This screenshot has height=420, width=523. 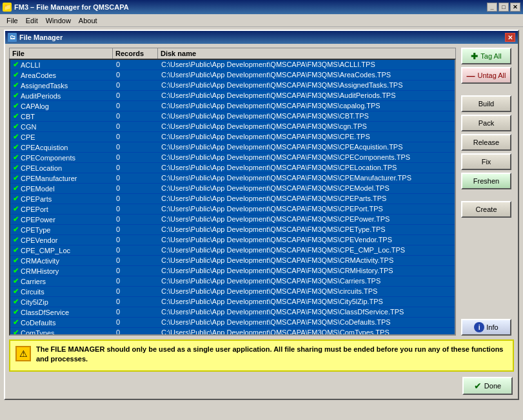 What do you see at coordinates (232, 323) in the screenshot?
I see `table-row: ✔ CoDefaults 0 C:\Users\Public\App Devel…` at bounding box center [232, 323].